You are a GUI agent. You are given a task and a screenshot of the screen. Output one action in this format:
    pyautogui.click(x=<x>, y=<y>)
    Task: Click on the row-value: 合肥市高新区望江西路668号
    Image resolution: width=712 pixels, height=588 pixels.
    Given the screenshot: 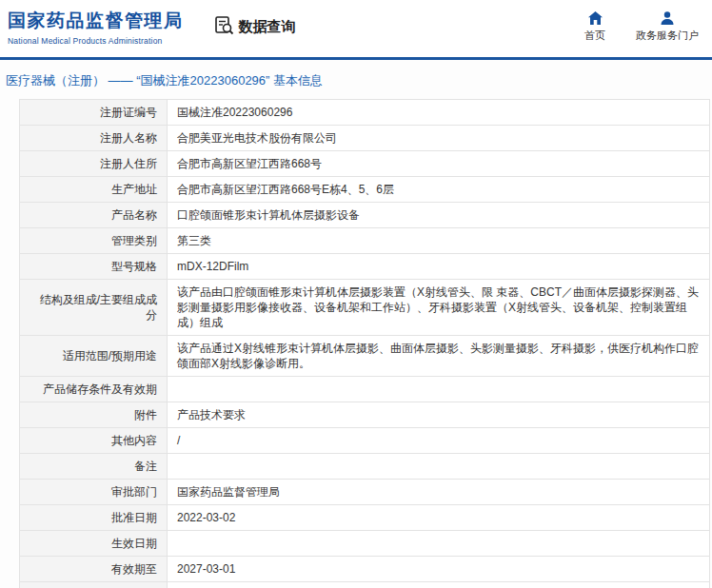 What is the action you would take?
    pyautogui.click(x=439, y=164)
    